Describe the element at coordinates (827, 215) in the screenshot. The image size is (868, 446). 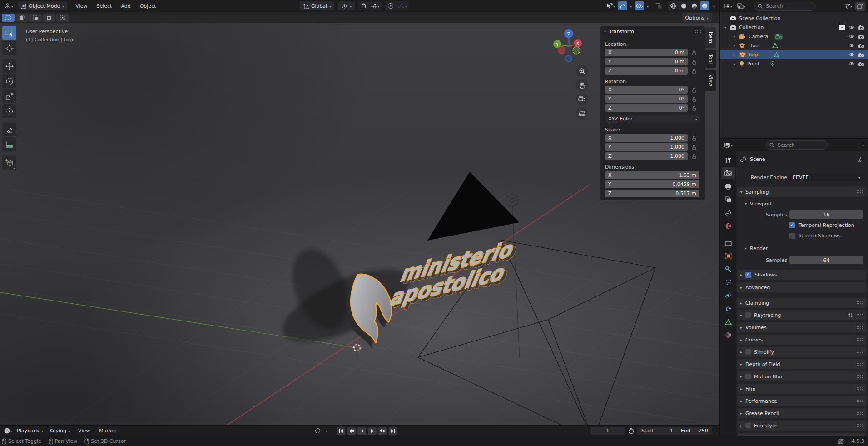
I see `viewport-samples-field: 16` at that location.